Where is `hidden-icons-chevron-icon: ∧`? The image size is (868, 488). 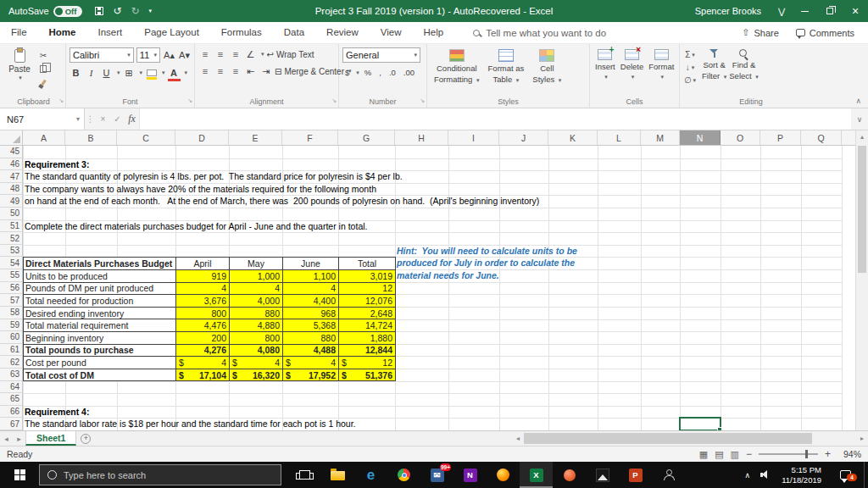
hidden-icons-chevron-icon: ∧ is located at coordinates (748, 475).